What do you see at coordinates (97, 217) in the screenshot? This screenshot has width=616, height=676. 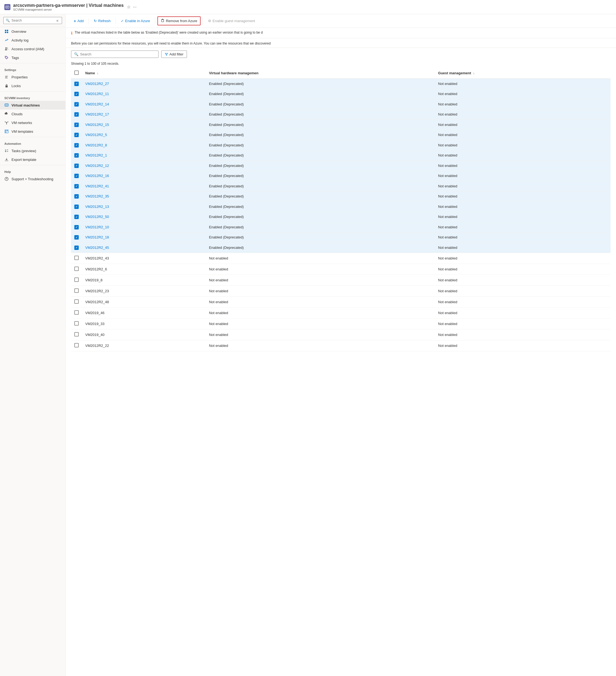 I see `vm-link: VM2012R2_50` at bounding box center [97, 217].